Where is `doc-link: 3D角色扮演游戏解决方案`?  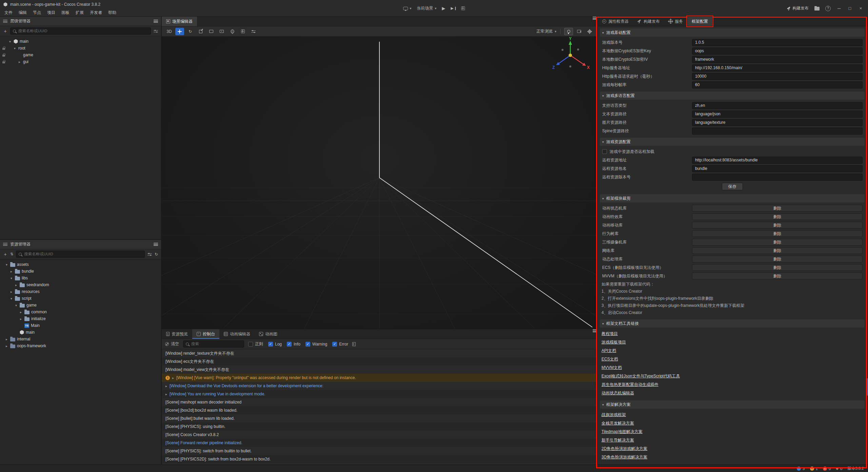 doc-link: 3D角色扮演游戏解决方案 is located at coordinates (625, 457).